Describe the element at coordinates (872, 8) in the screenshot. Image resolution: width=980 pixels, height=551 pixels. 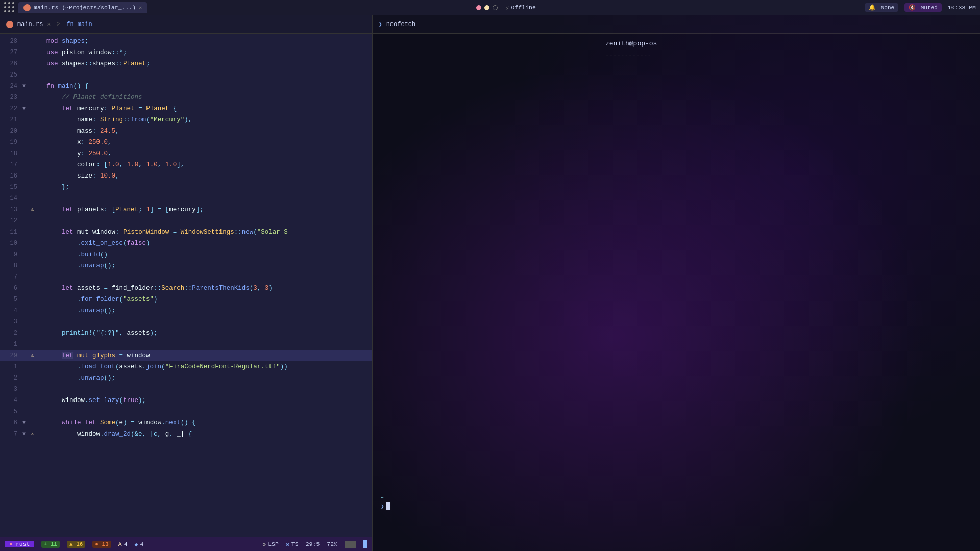
I see `bell-icon: 🔔` at that location.